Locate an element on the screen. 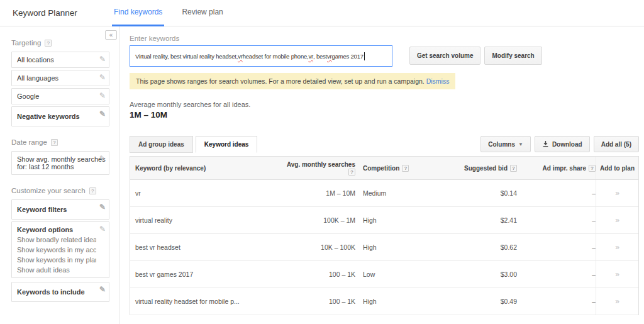 This screenshot has height=324, width=644. text-cursor is located at coordinates (365, 57).